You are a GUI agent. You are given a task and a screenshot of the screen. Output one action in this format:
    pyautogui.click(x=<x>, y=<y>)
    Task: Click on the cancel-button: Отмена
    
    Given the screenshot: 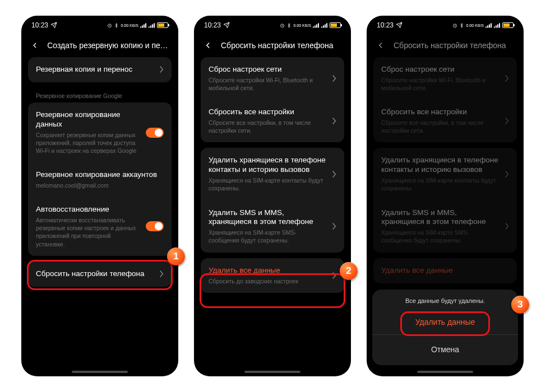 What is the action you would take?
    pyautogui.click(x=445, y=349)
    